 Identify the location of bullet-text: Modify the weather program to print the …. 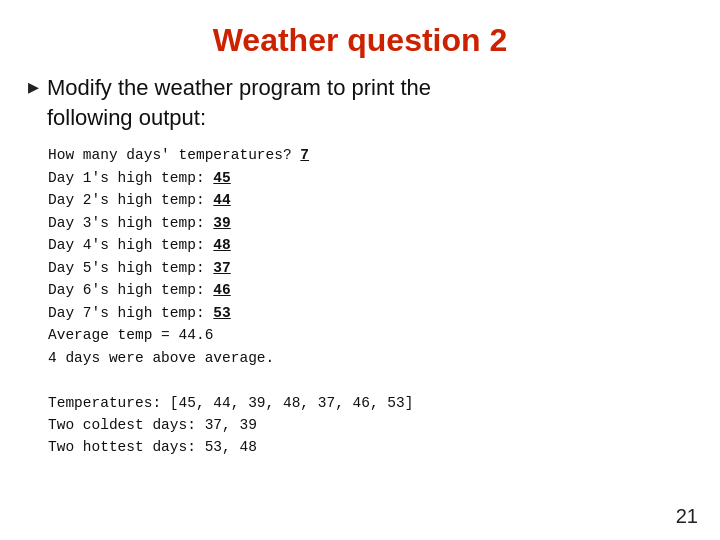
(239, 102).